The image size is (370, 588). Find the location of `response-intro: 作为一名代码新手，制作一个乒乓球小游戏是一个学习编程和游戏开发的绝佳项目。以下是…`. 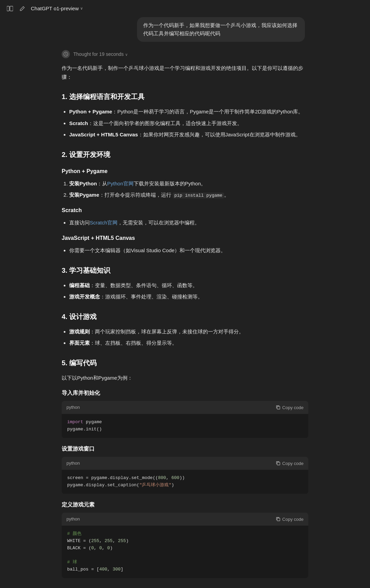

response-intro: 作为一名代码新手，制作一个乒乓球小游戏是一个学习编程和游戏开发的绝佳项目。以下是… is located at coordinates (185, 73).